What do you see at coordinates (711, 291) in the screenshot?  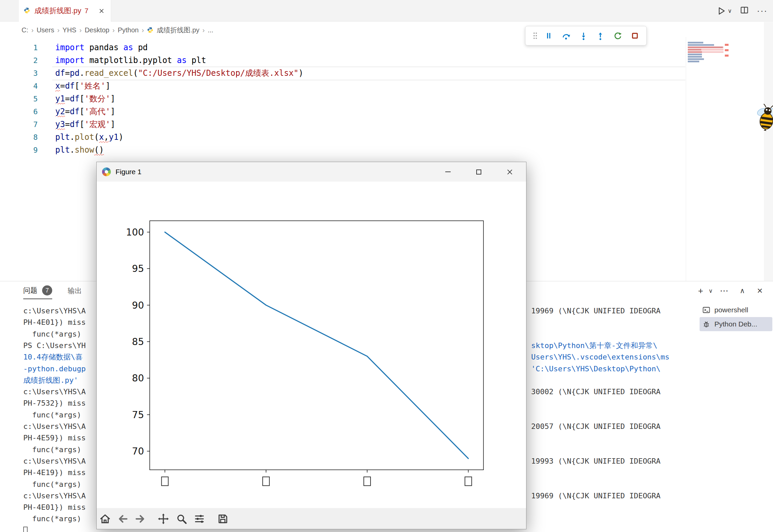 I see `terminal-dropdown-icon: ∨` at bounding box center [711, 291].